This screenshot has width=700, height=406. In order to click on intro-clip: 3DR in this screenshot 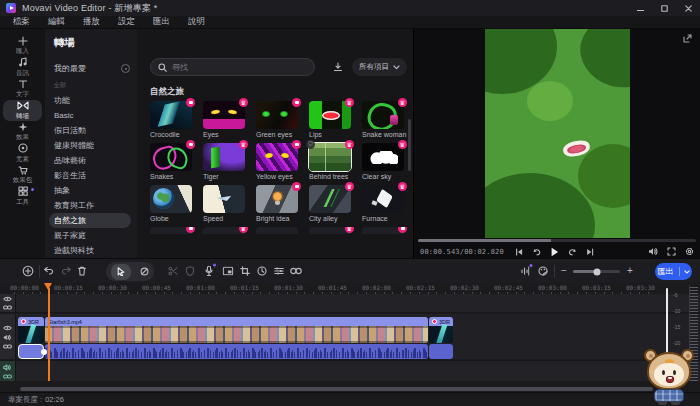, I will do `click(31, 330)`.